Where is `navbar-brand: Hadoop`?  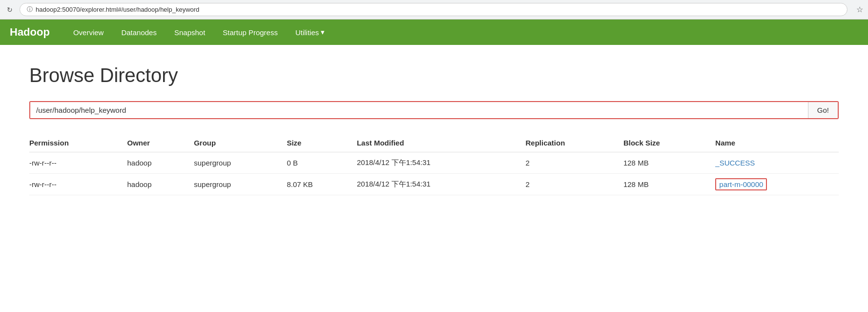 navbar-brand: Hadoop is located at coordinates (30, 32).